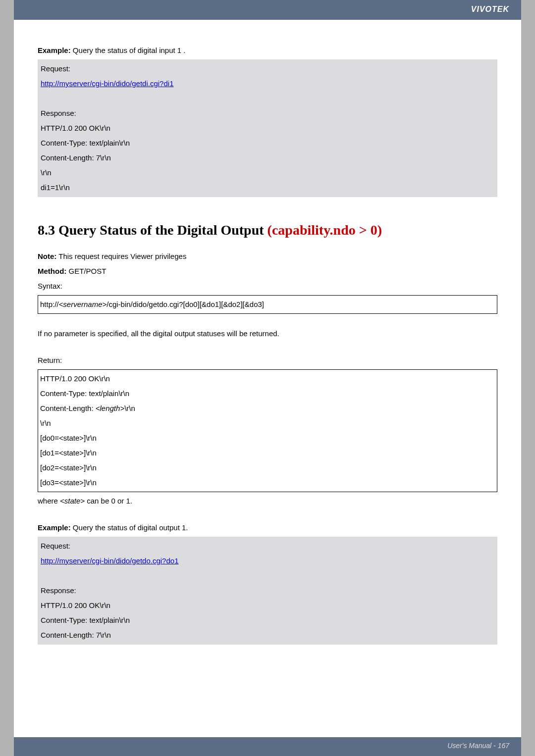 The image size is (535, 756). Describe the element at coordinates (268, 304) in the screenshot. I see `syntax-box: http://<servername>/cgi-bin/dido/getdo.c…` at that location.